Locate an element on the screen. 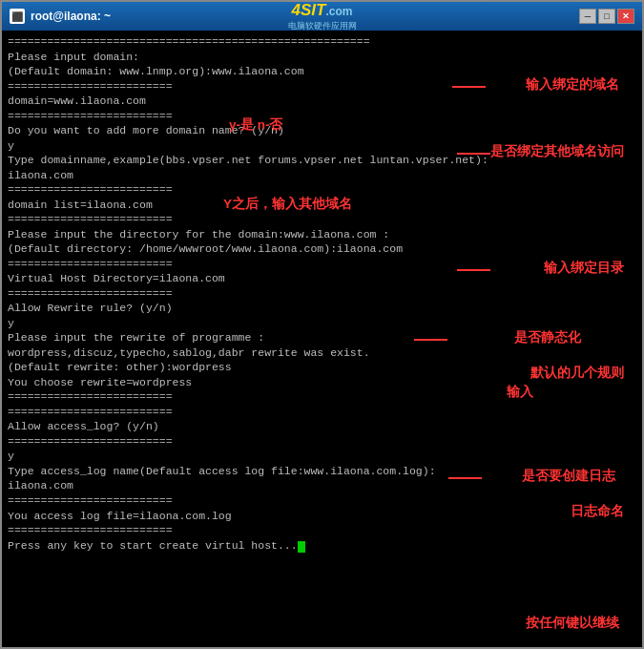 The image size is (644, 649). window-icon: ⬛ is located at coordinates (17, 16).